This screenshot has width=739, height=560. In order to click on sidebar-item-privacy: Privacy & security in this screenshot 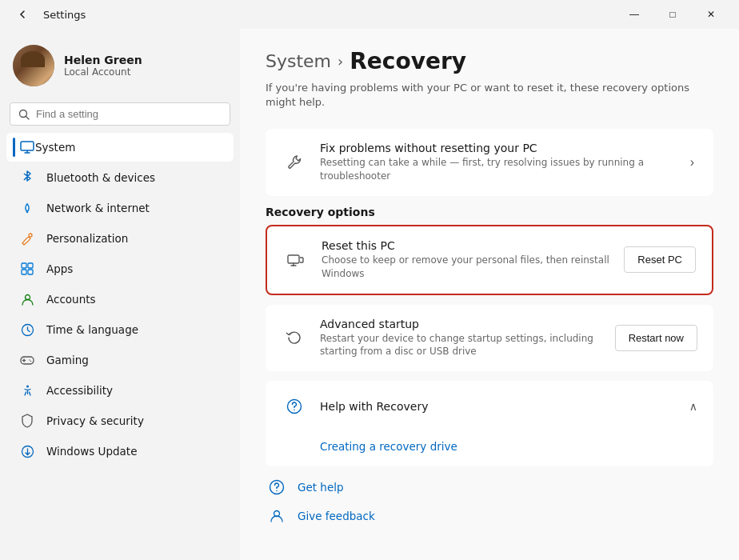, I will do `click(120, 421)`.